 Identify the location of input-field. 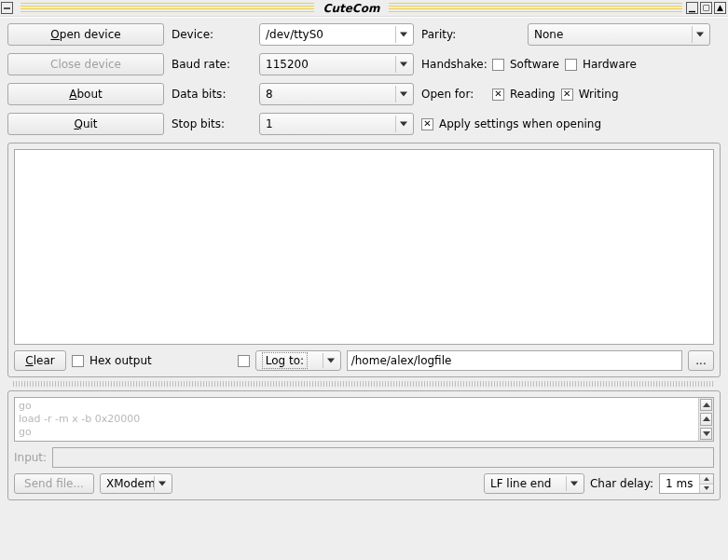
(383, 458).